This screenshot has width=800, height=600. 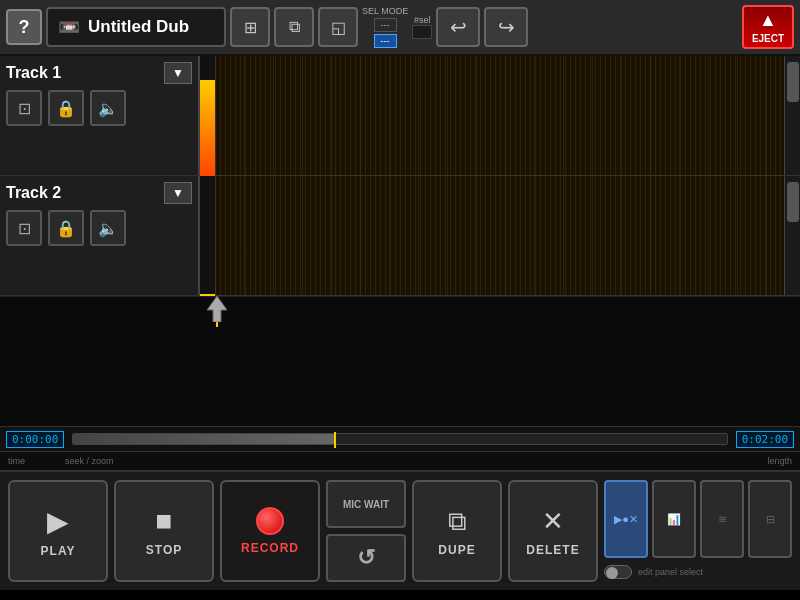 I want to click on mic-wait-button: MIC WAIT, so click(x=366, y=504).